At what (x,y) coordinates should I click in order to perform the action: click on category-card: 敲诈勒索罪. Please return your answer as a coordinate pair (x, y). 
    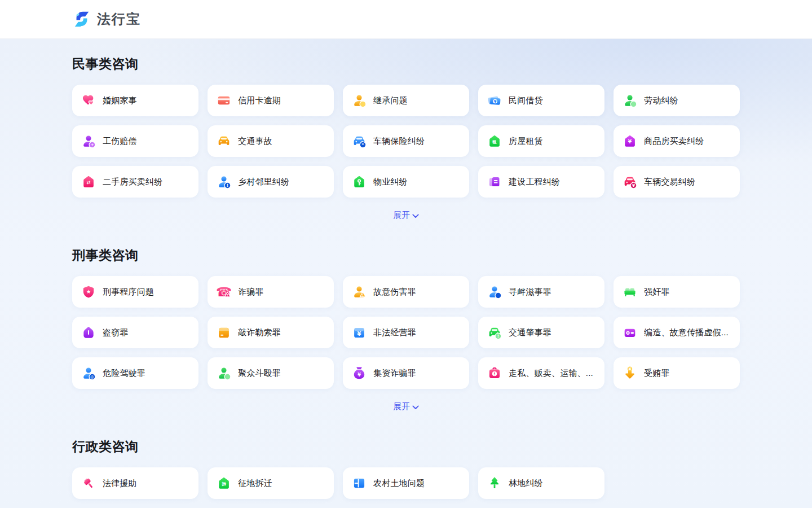
    Looking at the image, I should click on (271, 332).